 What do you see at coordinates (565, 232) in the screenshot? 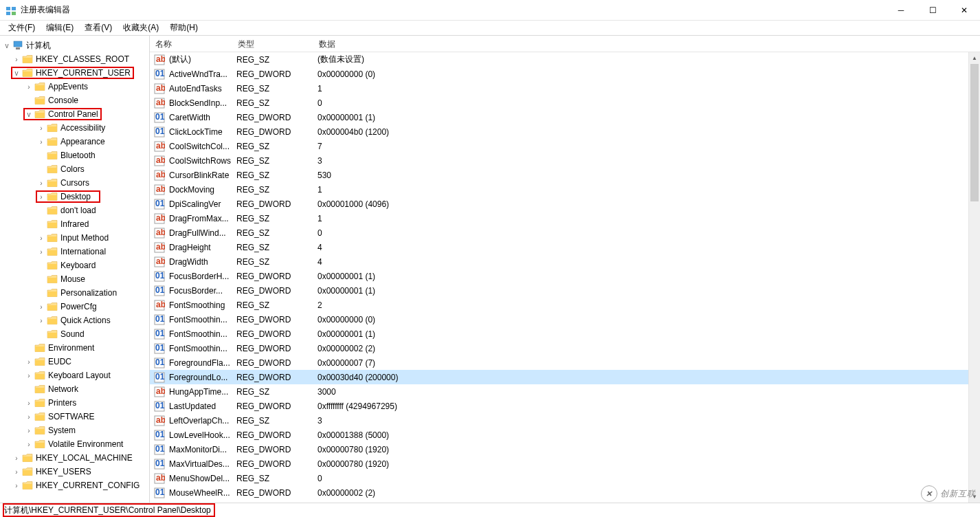
I see `list-row: DragFullWind...REG_SZ0` at bounding box center [565, 232].